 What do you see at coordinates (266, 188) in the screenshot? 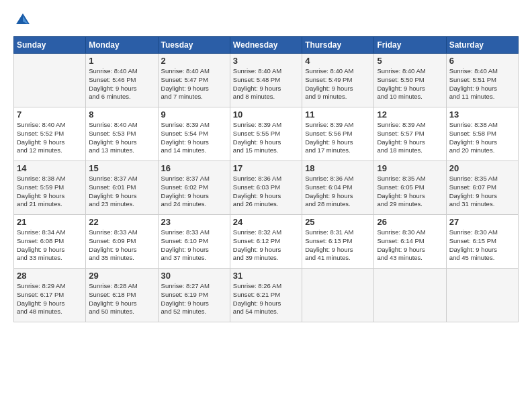
I see `calendar-week-3: 14Sunrise: 8:38 AMSunset: 5:59 PMDayligh…` at bounding box center [266, 188].